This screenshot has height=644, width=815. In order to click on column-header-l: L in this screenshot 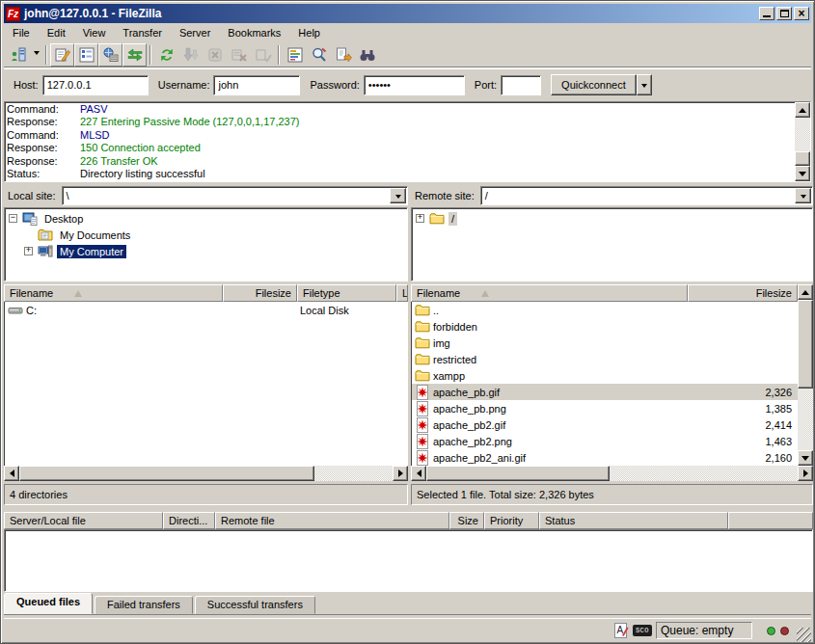, I will do `click(402, 293)`.